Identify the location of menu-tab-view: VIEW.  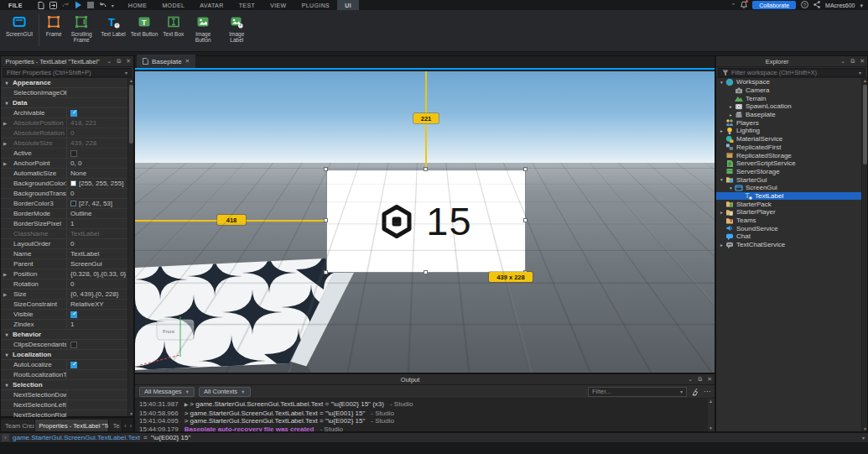
(278, 5).